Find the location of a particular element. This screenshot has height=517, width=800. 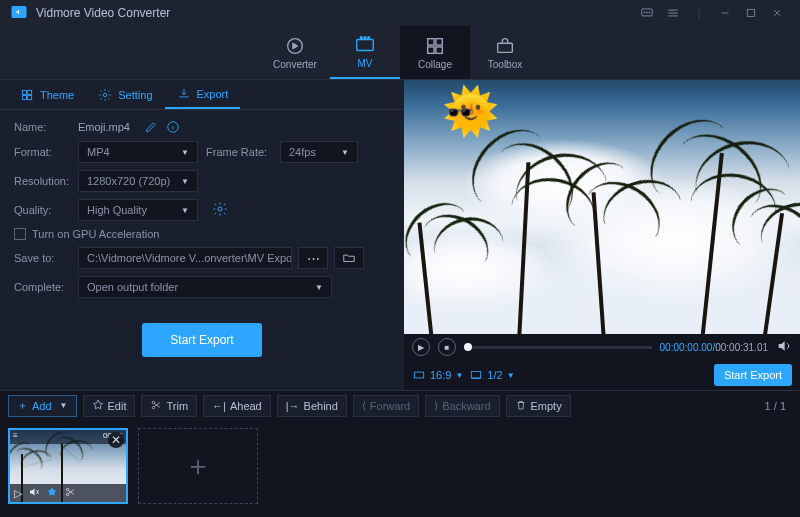

framerate-label: Frame Rate: is located at coordinates (239, 152).